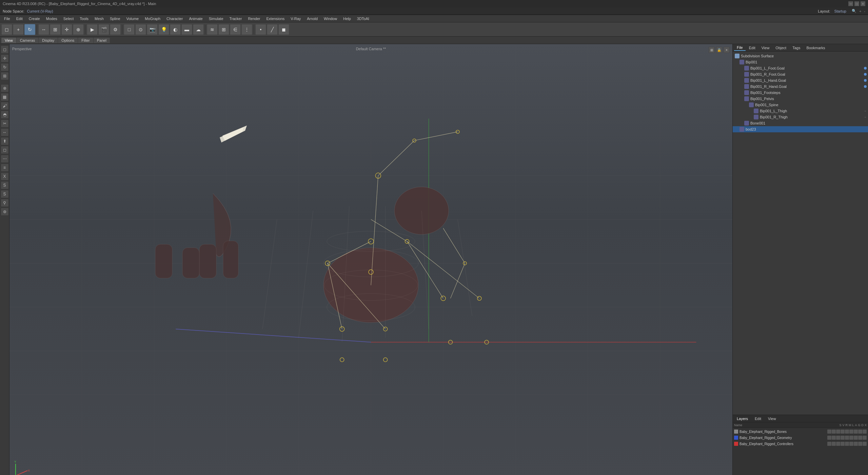  Describe the element at coordinates (224, 30) in the screenshot. I see `cloner-button: ⊞` at that location.